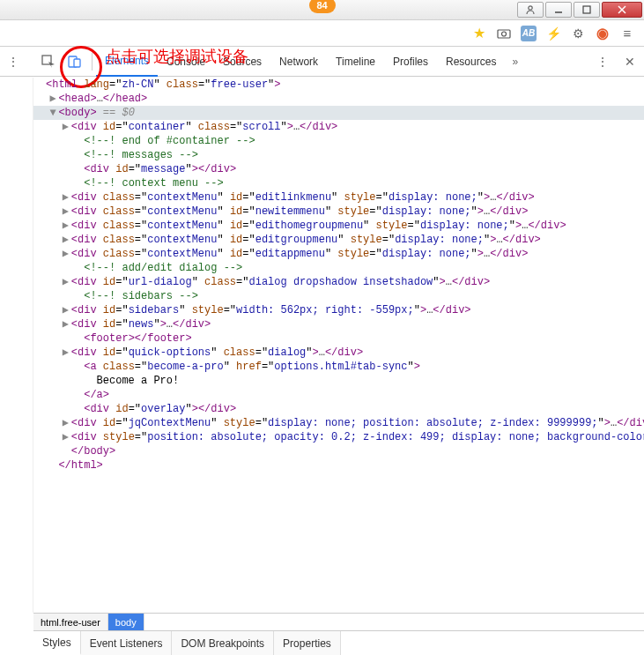  Describe the element at coordinates (338, 282) in the screenshot. I see `dom-tree-line: ▶<div id="url-dialog" class="dialog drop…` at that location.